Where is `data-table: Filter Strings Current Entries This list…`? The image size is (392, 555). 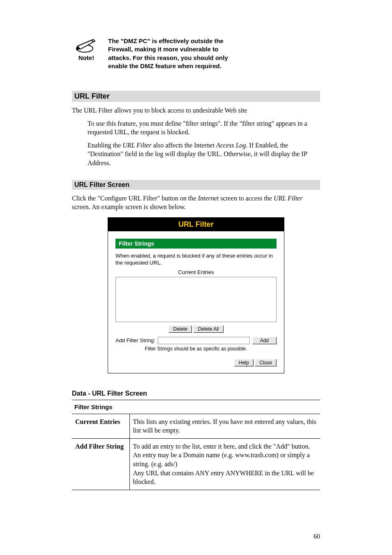
data-table: Filter Strings Current Entries This list… is located at coordinates (196, 445).